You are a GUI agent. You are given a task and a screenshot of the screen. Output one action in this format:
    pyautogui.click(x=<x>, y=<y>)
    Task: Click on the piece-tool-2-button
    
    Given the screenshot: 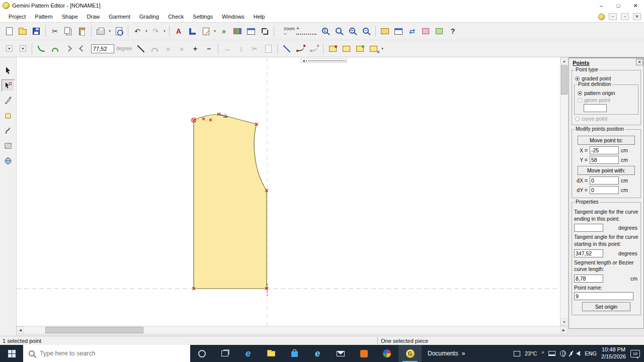 What is the action you would take?
    pyautogui.click(x=346, y=49)
    